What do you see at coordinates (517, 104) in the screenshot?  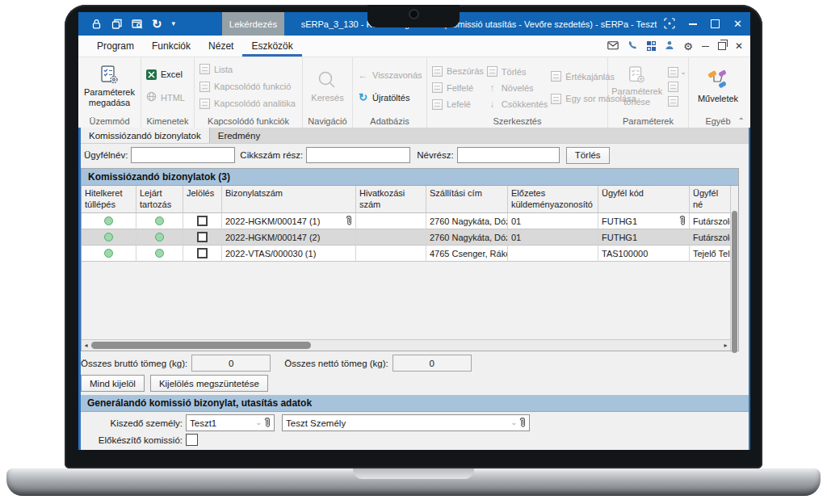 I see `csokkentes-button: ↓Csökkentés` at bounding box center [517, 104].